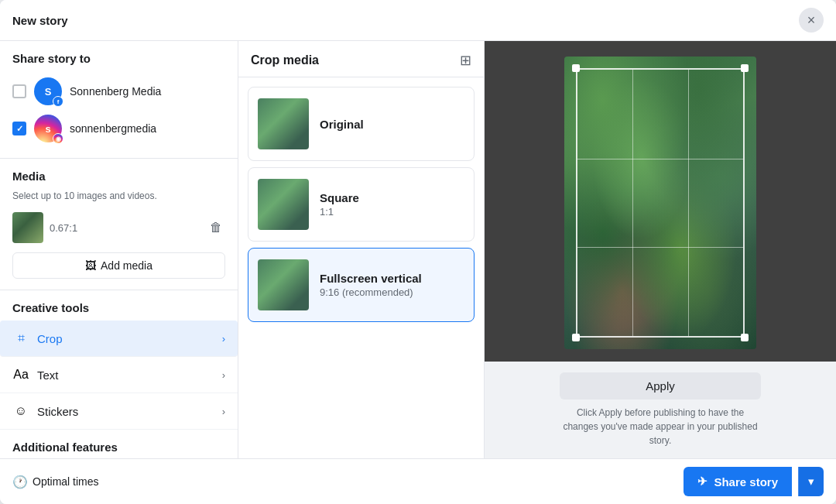 Image resolution: width=836 pixels, height=504 pixels. What do you see at coordinates (283, 285) in the screenshot?
I see `crop-thumb-fullscreen` at bounding box center [283, 285].